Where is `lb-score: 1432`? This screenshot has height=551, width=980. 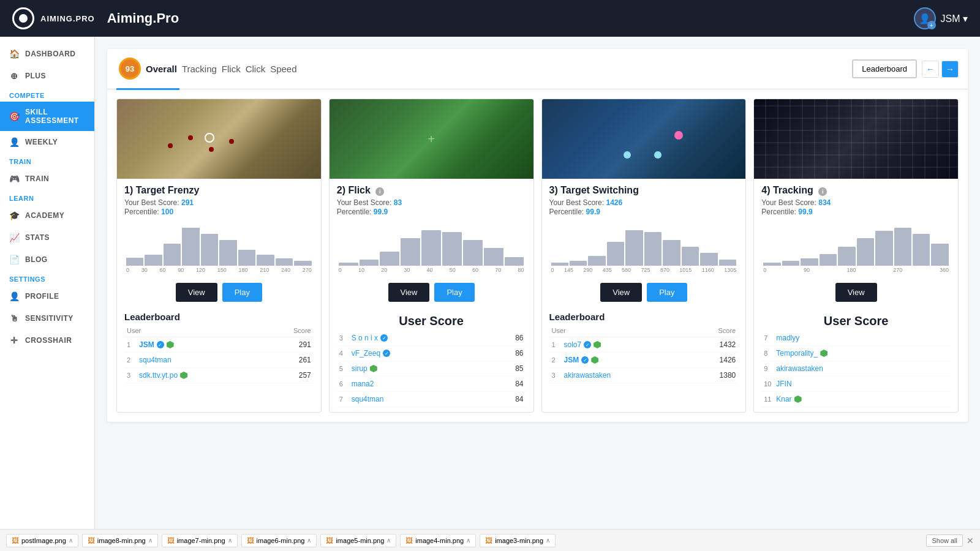 lb-score: 1432 is located at coordinates (728, 345).